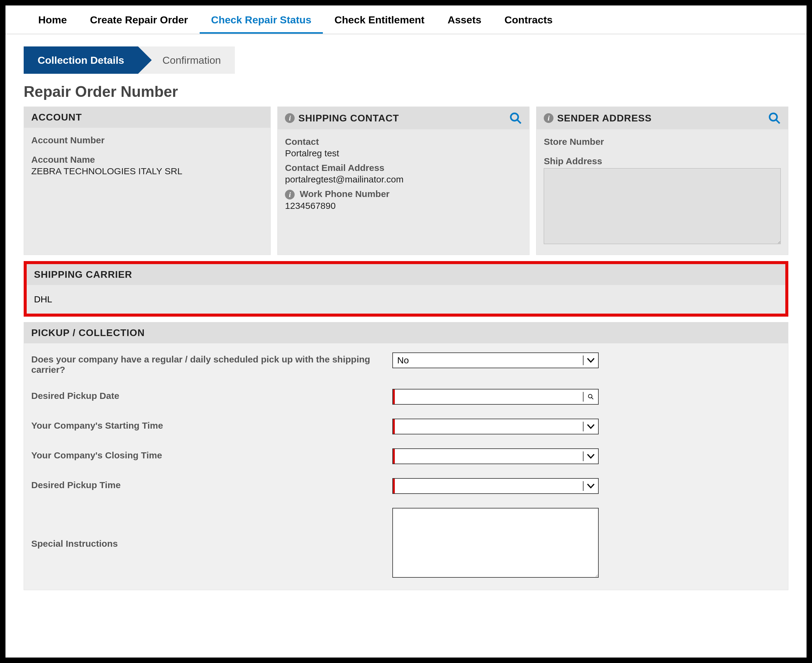  What do you see at coordinates (212, 454) in the screenshot?
I see `close-time-label: Your Company's Closing Time` at bounding box center [212, 454].